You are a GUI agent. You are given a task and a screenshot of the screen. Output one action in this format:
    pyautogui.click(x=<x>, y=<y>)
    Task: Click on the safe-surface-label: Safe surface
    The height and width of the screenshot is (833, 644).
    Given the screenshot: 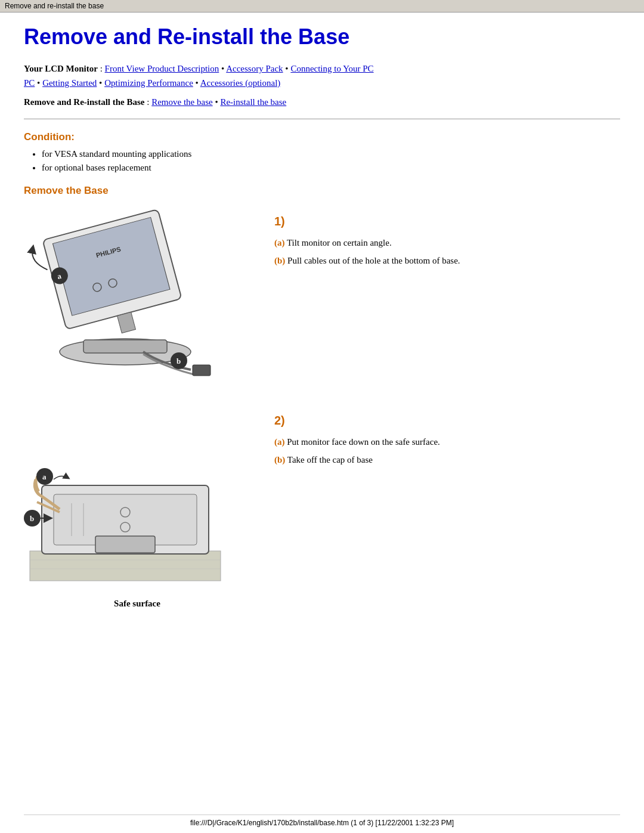 What is the action you would take?
    pyautogui.click(x=137, y=603)
    